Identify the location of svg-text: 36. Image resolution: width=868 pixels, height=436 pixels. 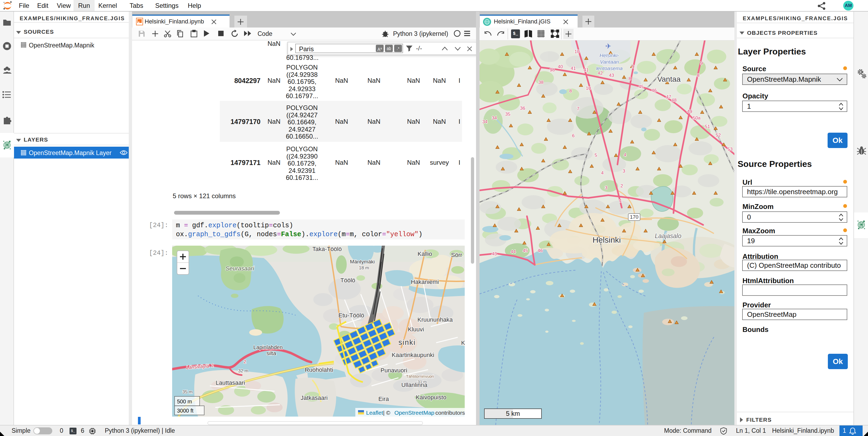
(523, 108).